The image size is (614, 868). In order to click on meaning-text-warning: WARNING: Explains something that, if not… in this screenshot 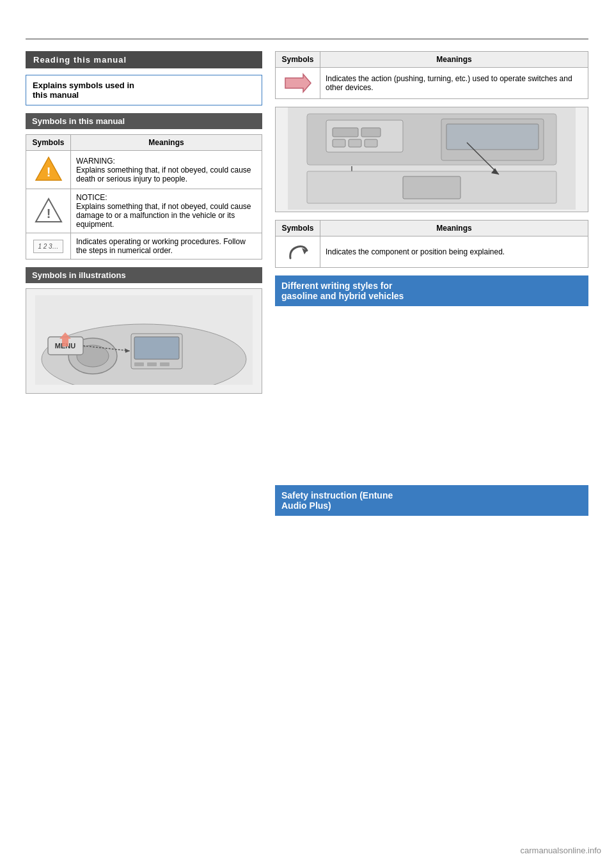, I will do `click(164, 170)`.